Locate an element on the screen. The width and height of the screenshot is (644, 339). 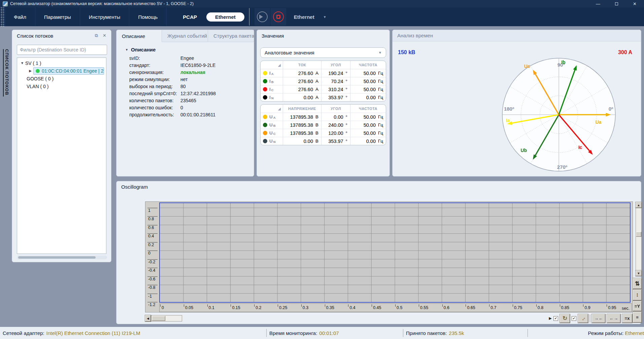
values-panel: Значения Аналоговые значения ▼ ◢ТОКУГОЛЧ… is located at coordinates (323, 103).